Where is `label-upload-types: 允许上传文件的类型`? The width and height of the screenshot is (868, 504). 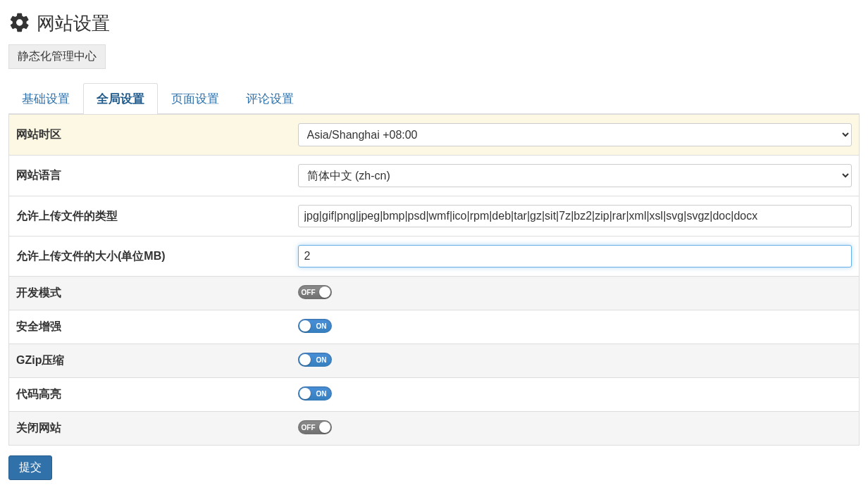
label-upload-types: 允许上传文件的类型 is located at coordinates (150, 217).